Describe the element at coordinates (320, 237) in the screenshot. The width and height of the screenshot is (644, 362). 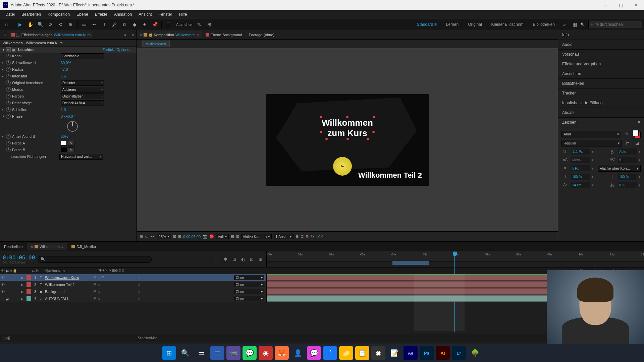
I see `exposure-value: +0,0` at that location.